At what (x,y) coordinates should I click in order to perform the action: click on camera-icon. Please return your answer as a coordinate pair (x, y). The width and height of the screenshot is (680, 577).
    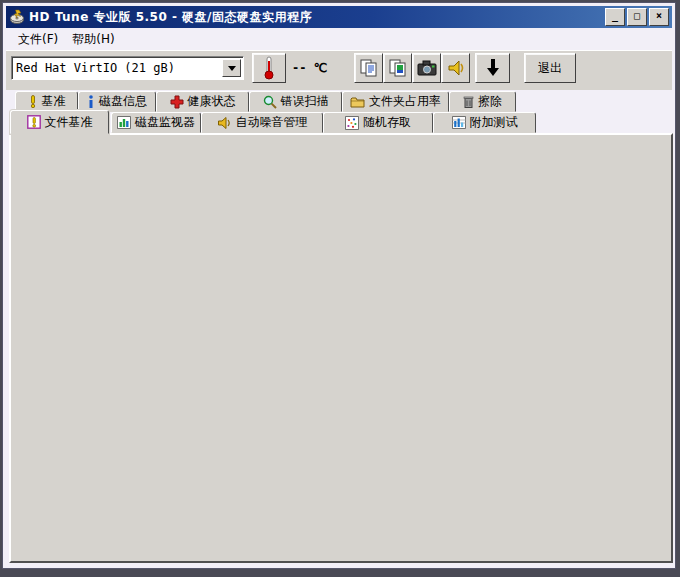
    Looking at the image, I should click on (427, 68).